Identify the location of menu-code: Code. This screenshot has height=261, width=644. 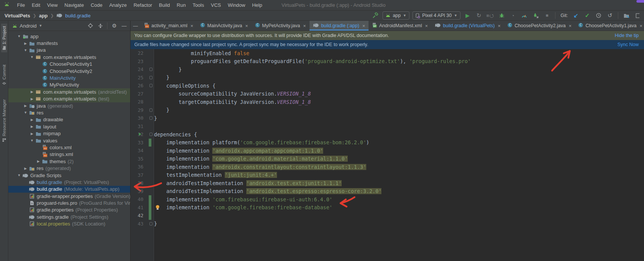
(97, 5).